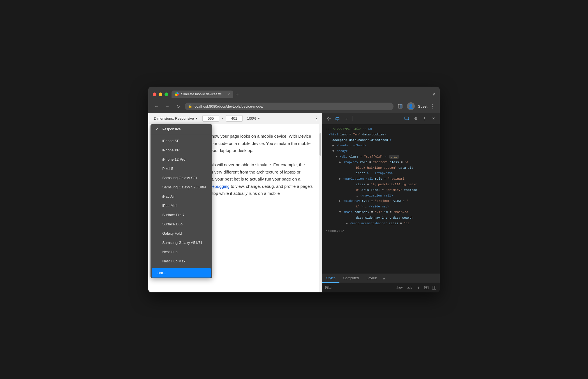  Describe the element at coordinates (434, 119) in the screenshot. I see `close-devtools-button: ×` at that location.